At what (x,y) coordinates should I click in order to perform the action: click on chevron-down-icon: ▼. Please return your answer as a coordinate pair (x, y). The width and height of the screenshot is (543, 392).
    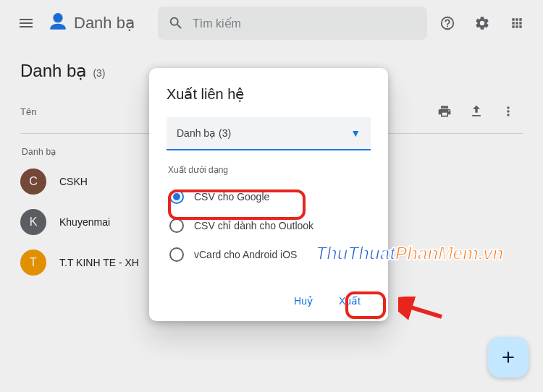
    Looking at the image, I should click on (355, 133).